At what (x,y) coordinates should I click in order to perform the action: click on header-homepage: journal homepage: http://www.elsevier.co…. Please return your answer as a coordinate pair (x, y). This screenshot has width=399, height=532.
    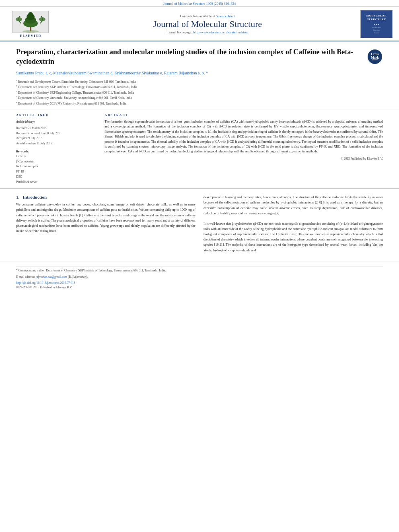
    Looking at the image, I should click on (208, 32).